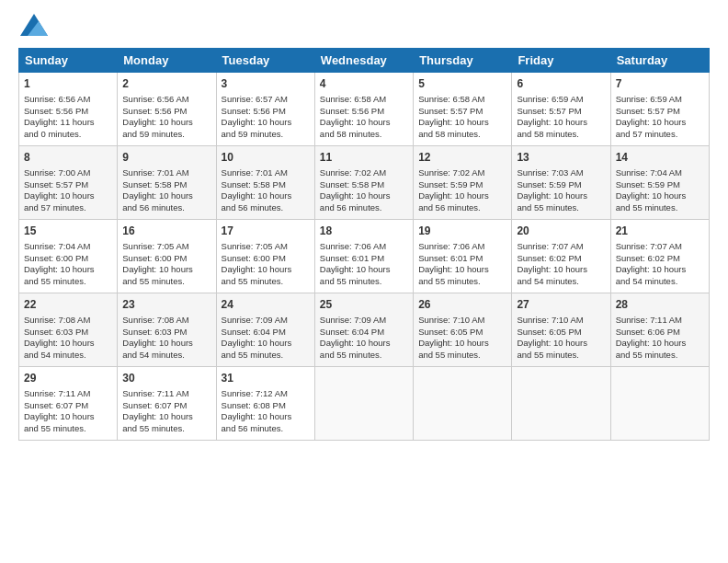 This screenshot has width=728, height=563. What do you see at coordinates (463, 183) in the screenshot?
I see `calendar-day-cell: 12Sunrise: 7:02 AM Sunset: 5:59 PM Dayli…` at bounding box center [463, 183].